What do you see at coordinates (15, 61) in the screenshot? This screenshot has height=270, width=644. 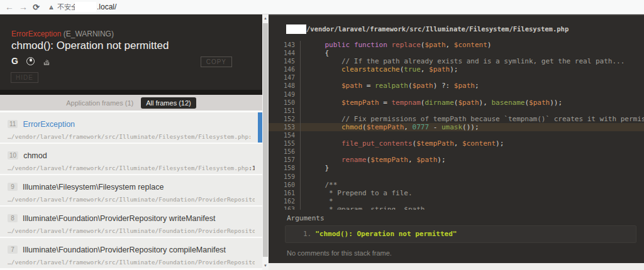 I see `google-search-icon: G` at bounding box center [15, 61].